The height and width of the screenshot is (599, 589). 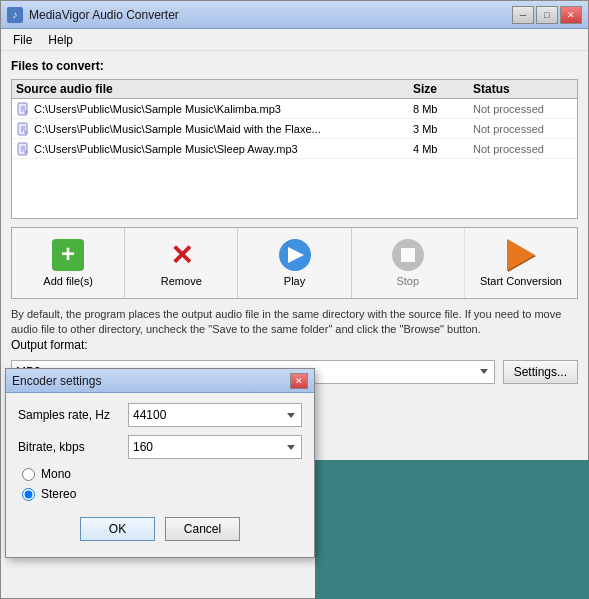 I want to click on start-conversion-label: Start Conversion, so click(x=521, y=281).